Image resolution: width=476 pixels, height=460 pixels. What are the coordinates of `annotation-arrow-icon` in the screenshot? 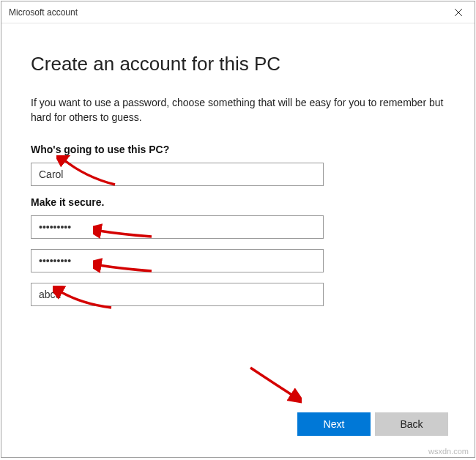 It's located at (272, 382).